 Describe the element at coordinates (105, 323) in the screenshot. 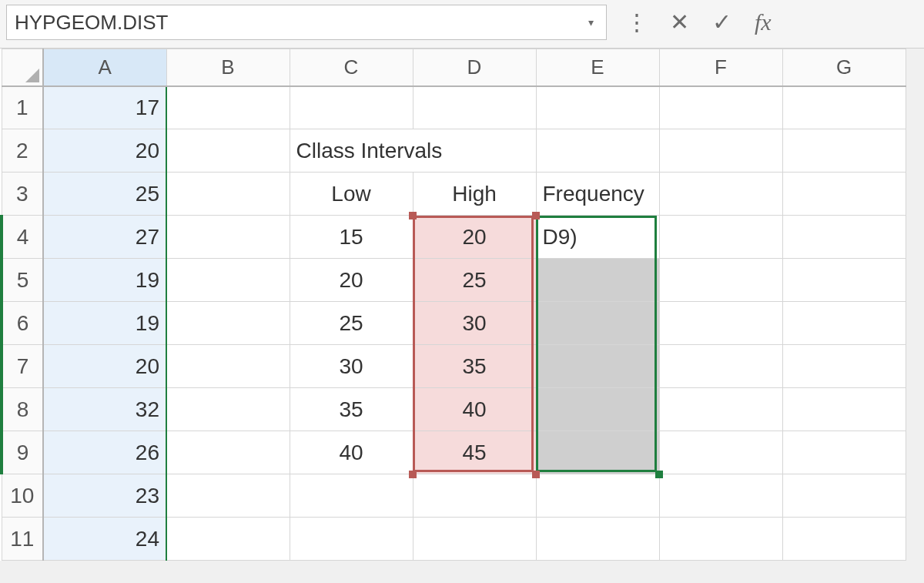

I see `cell-A6: 19` at that location.